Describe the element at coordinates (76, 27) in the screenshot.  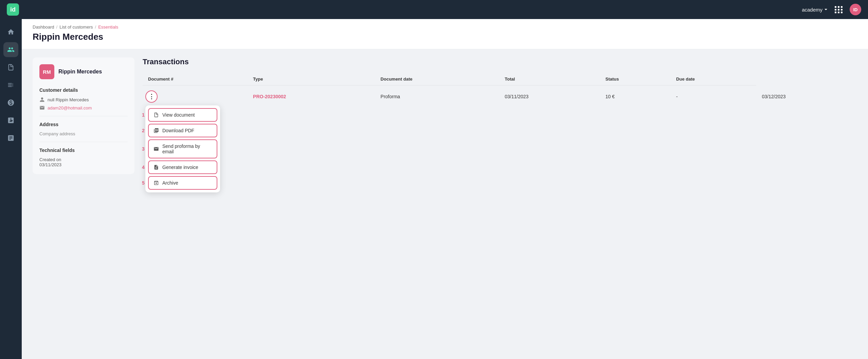
I see `breadcrumb-list: List of customers` at that location.